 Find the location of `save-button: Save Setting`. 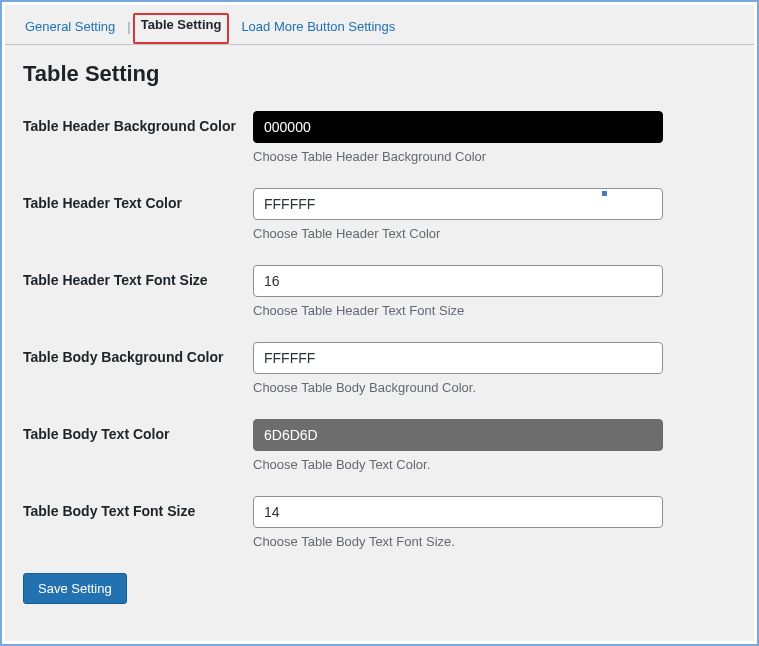

save-button: Save Setting is located at coordinates (75, 588).